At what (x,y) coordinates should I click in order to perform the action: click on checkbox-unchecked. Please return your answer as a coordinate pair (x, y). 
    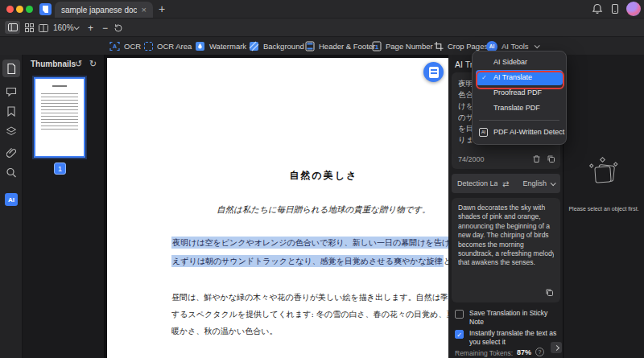
    Looking at the image, I should click on (459, 314).